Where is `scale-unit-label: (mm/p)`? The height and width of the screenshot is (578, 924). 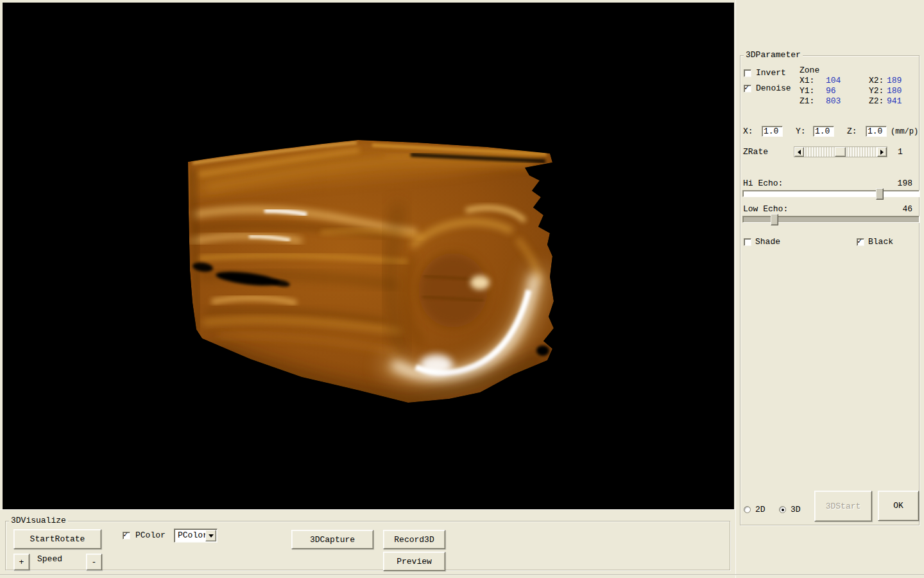 scale-unit-label: (mm/p) is located at coordinates (905, 132).